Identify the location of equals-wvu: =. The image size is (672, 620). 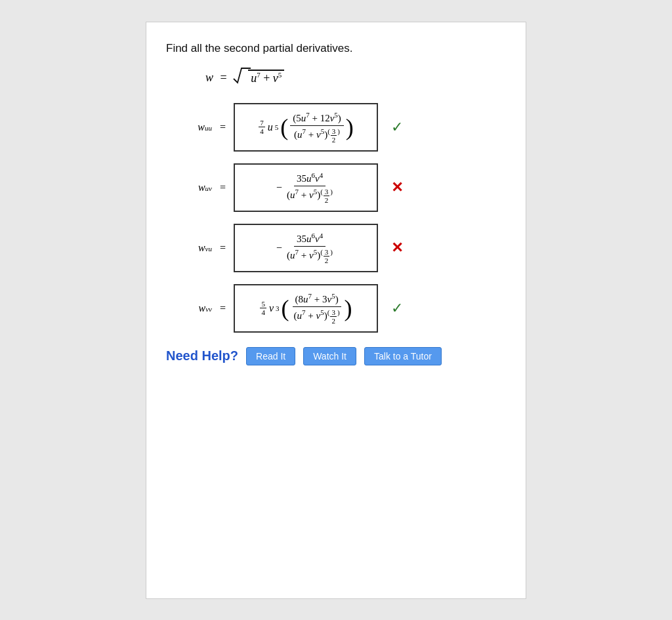
(223, 248).